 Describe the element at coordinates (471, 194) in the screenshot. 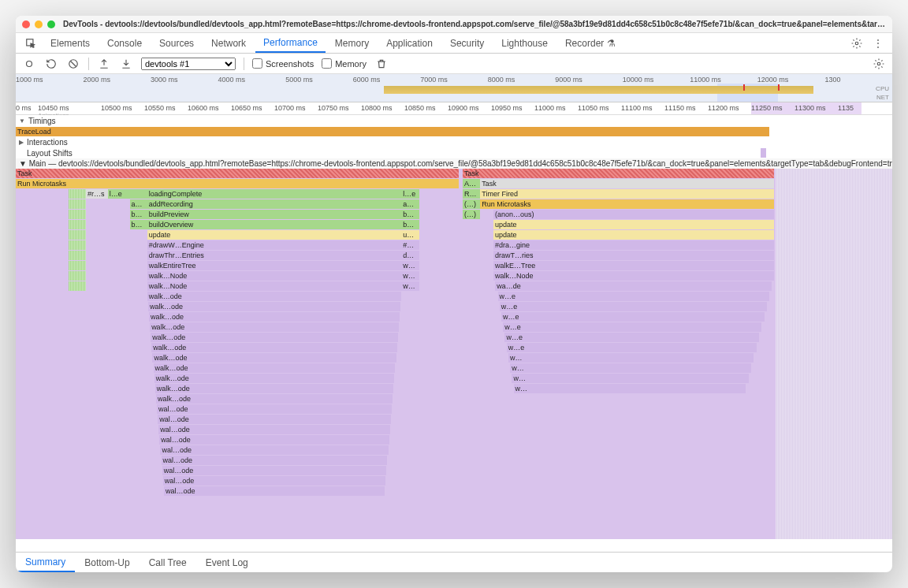

I see `flame-entry: R…` at that location.